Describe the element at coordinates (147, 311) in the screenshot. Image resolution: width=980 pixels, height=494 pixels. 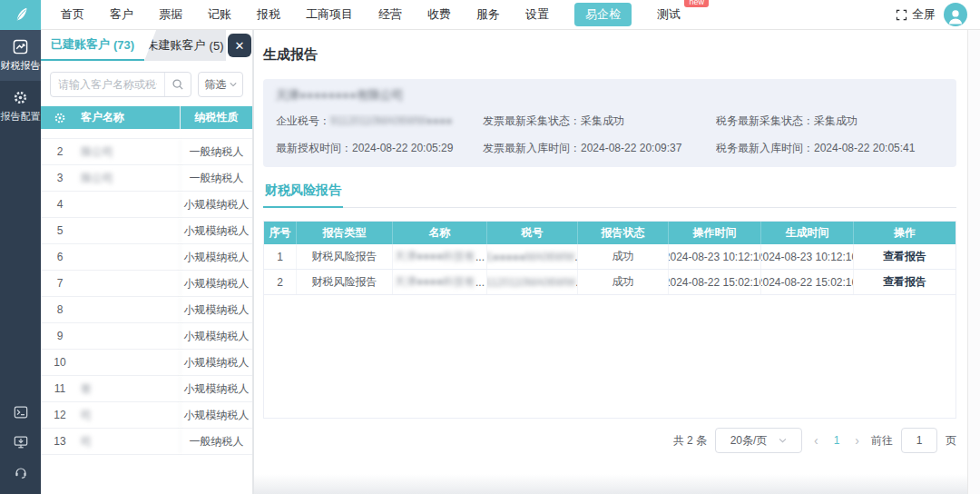
I see `table-row: 8 小规模纳税人` at that location.